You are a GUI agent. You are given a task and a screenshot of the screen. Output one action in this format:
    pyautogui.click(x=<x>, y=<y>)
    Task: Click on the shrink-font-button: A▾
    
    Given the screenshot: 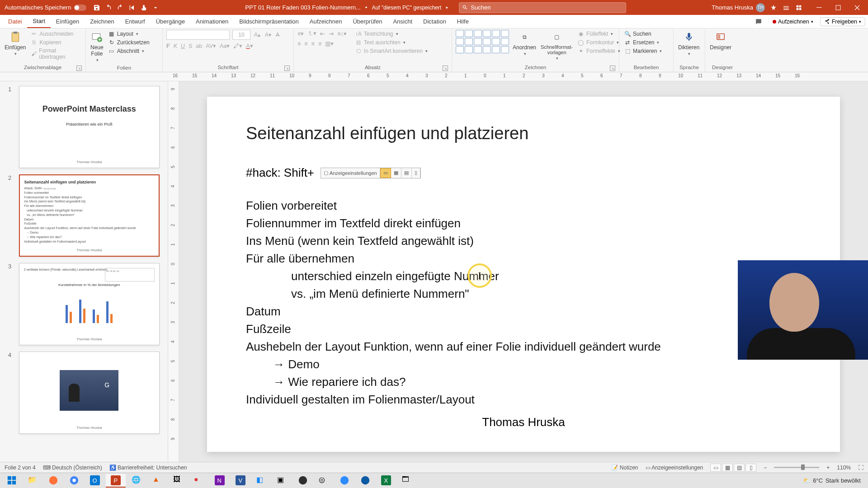 What is the action you would take?
    pyautogui.click(x=268, y=35)
    